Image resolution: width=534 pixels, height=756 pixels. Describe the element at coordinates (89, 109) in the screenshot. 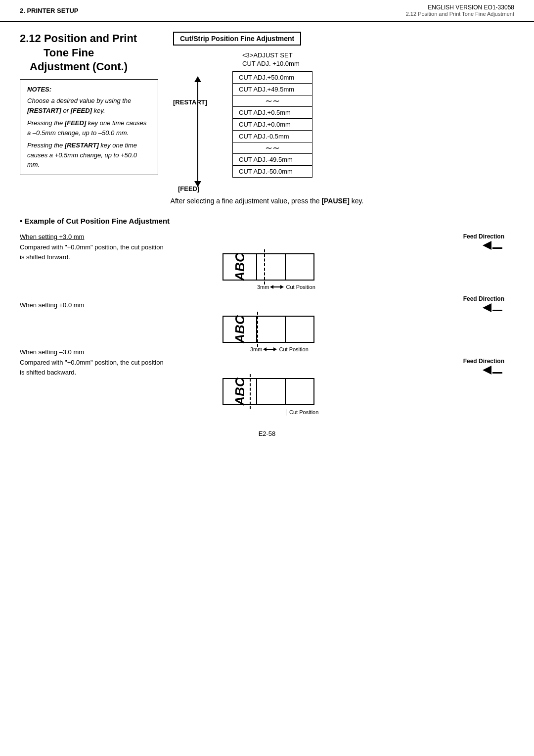

I see `title-notes-block: 2.12 Position and Print Tone Fine Adjust…` at that location.